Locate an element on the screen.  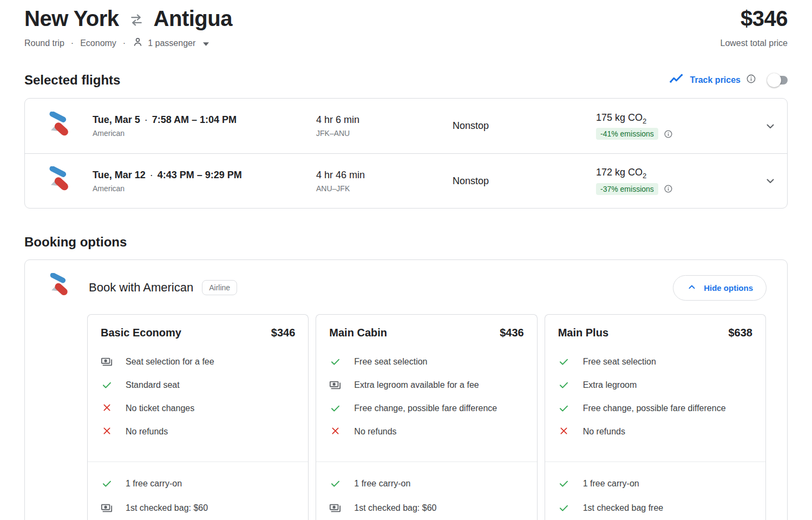
booking-options-header: Booking options is located at coordinates (406, 242).